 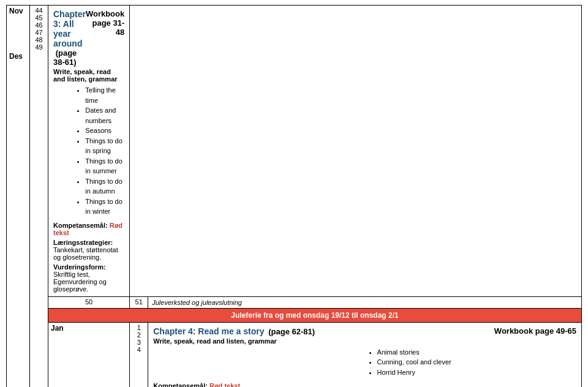 I want to click on bullet-item-6: Things to do in winter, so click(x=105, y=207).